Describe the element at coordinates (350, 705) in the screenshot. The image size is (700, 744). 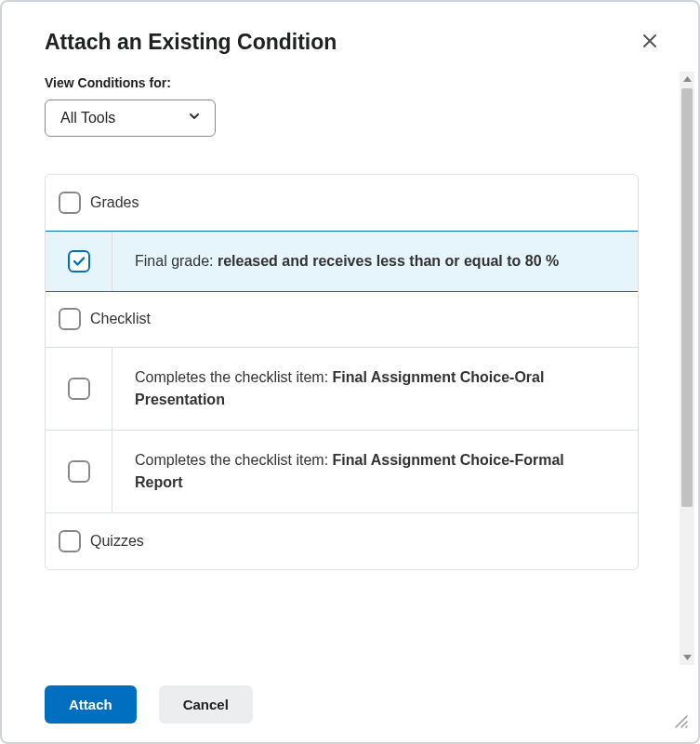
I see `modal-footer: Attach Cancel` at that location.